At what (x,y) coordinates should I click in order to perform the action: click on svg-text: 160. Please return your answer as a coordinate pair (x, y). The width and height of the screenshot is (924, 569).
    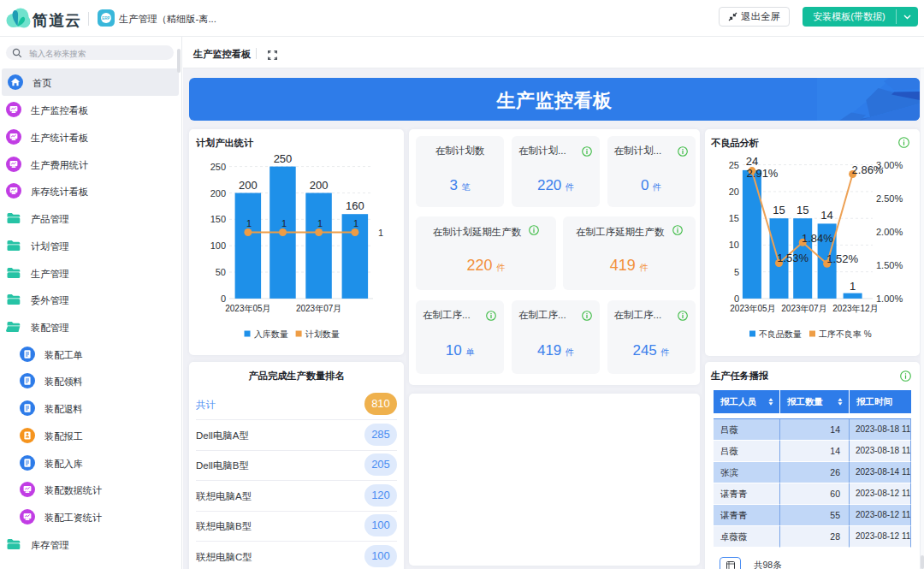
    Looking at the image, I should click on (355, 205).